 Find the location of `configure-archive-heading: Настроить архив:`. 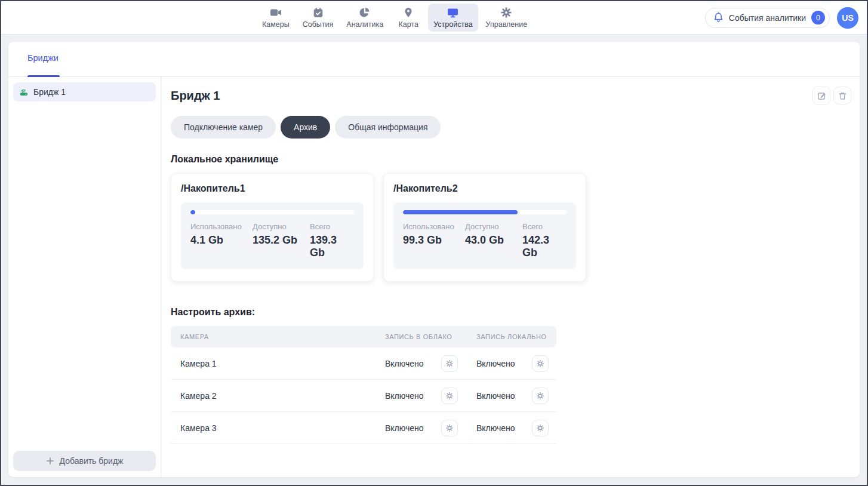

configure-archive-heading: Настроить архив: is located at coordinates (511, 312).